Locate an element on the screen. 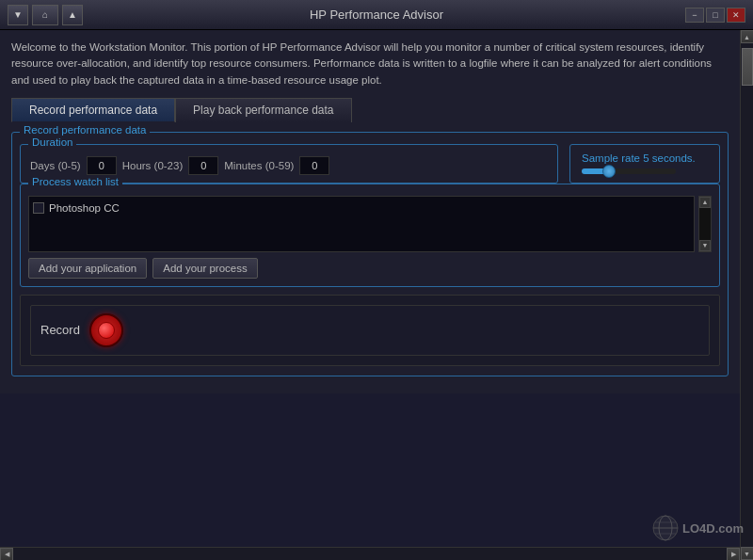  horizontal-scroll-track is located at coordinates (370, 554).